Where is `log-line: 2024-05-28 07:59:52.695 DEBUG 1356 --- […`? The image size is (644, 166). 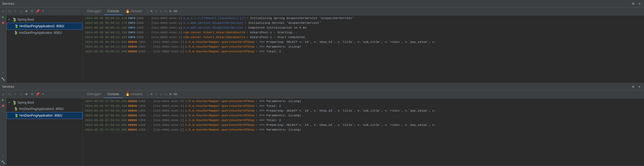 log-line: 2024-05-28 07:59:52.695 DEBUG 1356 --- [… is located at coordinates (363, 125).